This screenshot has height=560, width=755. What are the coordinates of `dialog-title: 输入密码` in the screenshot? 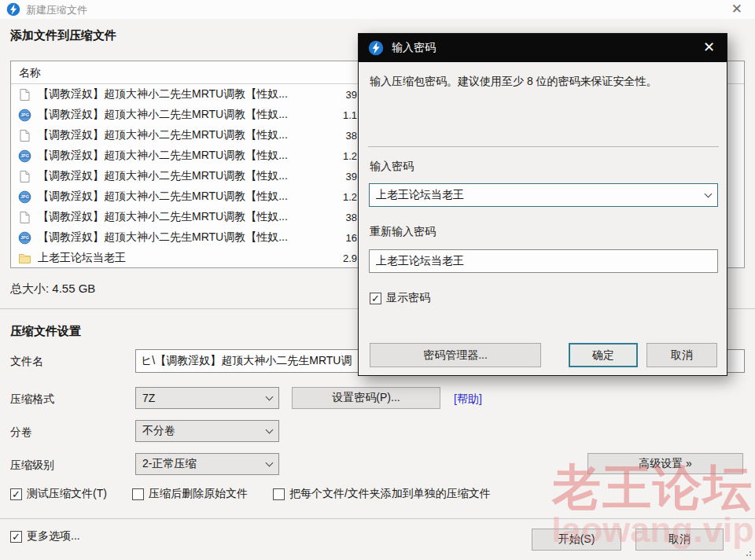 It's located at (414, 48).